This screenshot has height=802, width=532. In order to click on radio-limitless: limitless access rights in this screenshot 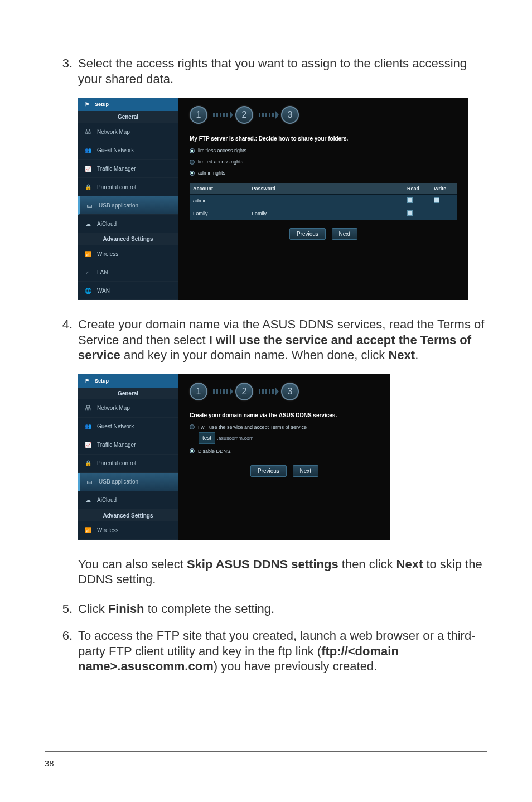, I will do `click(323, 151)`.